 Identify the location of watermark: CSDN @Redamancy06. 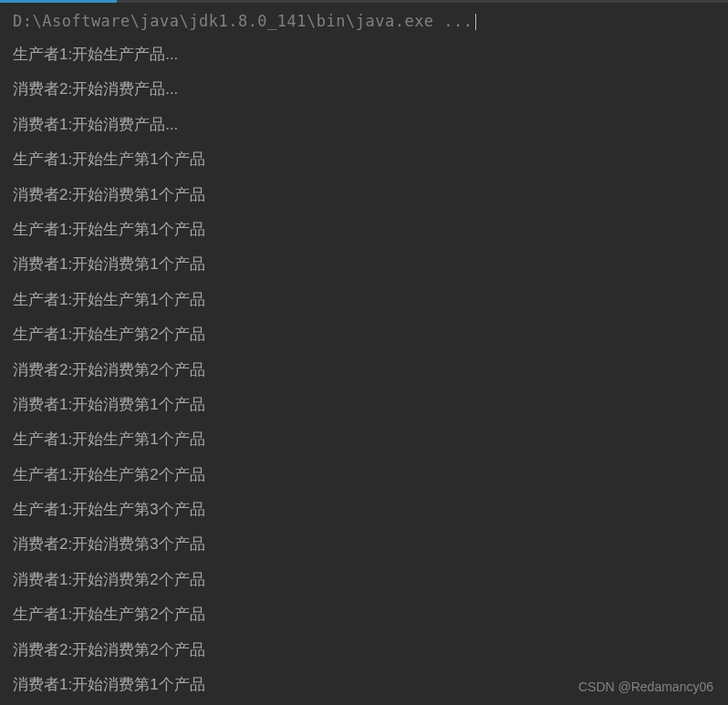
(646, 687).